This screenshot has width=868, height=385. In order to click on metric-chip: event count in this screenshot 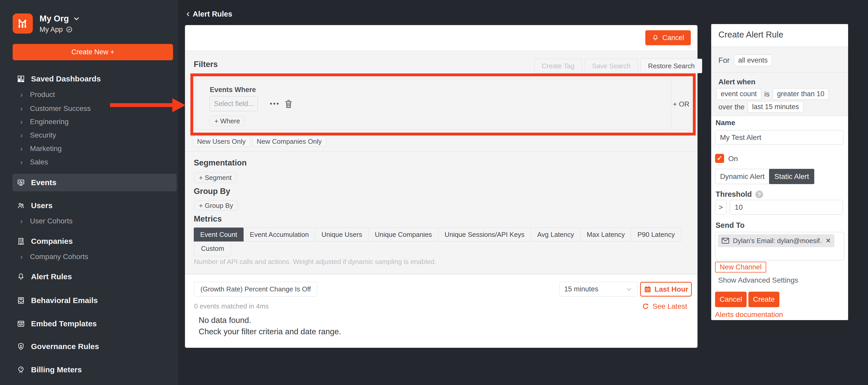, I will do `click(739, 94)`.